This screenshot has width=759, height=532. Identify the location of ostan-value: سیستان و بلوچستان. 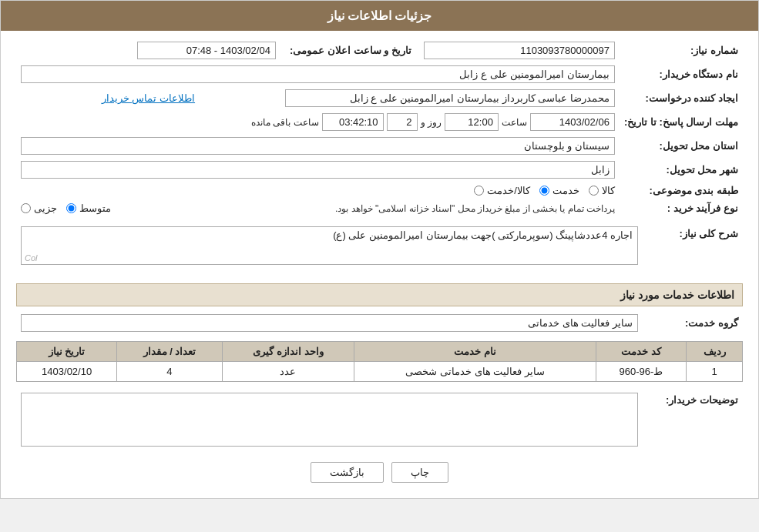
(317, 146).